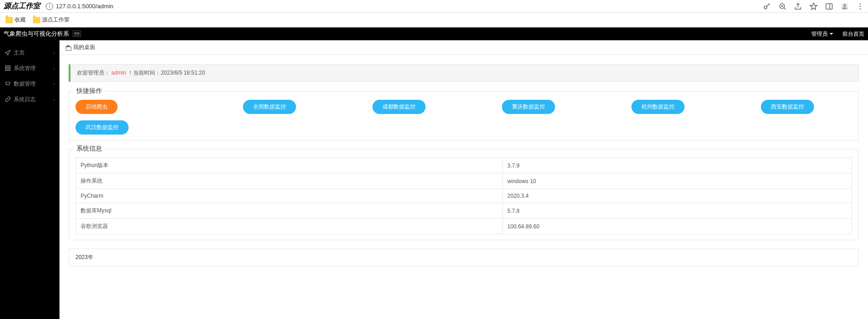 The height and width of the screenshot is (319, 868). I want to click on send-icon, so click(8, 53).